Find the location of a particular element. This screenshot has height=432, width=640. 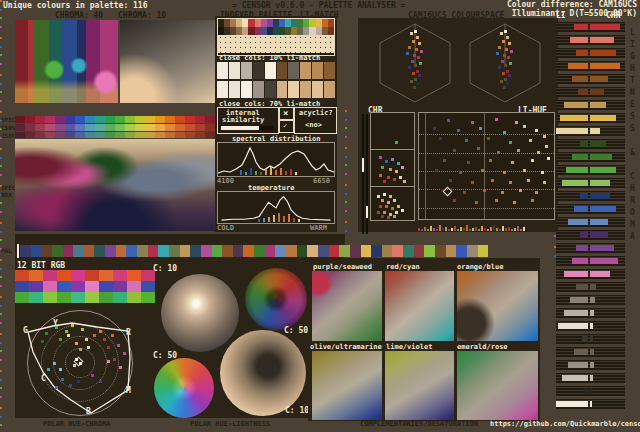

acyclic-checkbox: ✓ is located at coordinates (286, 126).